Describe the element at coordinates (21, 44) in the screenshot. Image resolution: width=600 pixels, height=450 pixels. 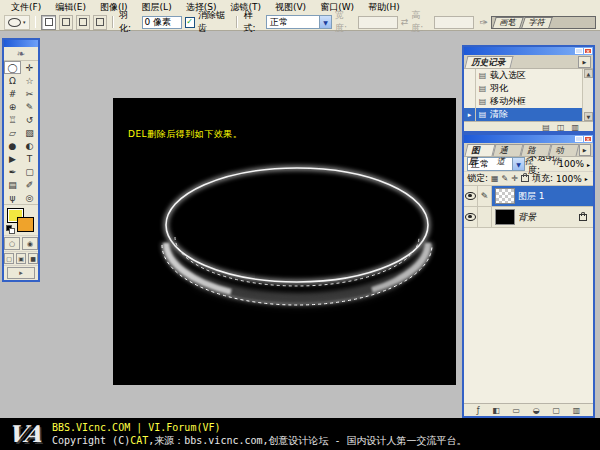
I see `toolbox-title-bar` at that location.